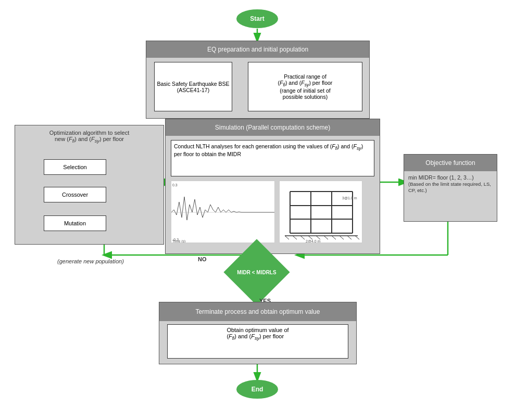  I want to click on objective-header: Objective function, so click(450, 163).